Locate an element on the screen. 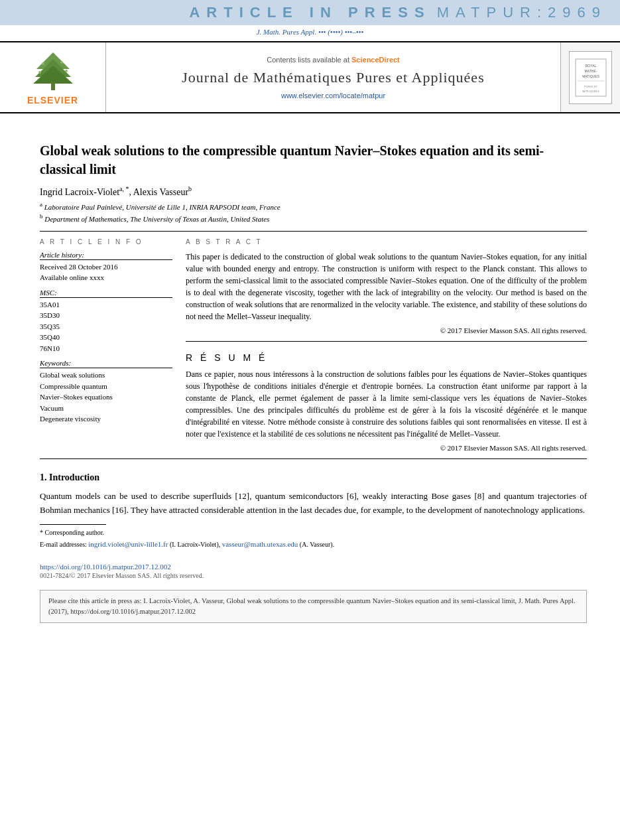 The image size is (620, 840). keywords-block: Keywords: Global weak solutions Compress… is located at coordinates (106, 391).